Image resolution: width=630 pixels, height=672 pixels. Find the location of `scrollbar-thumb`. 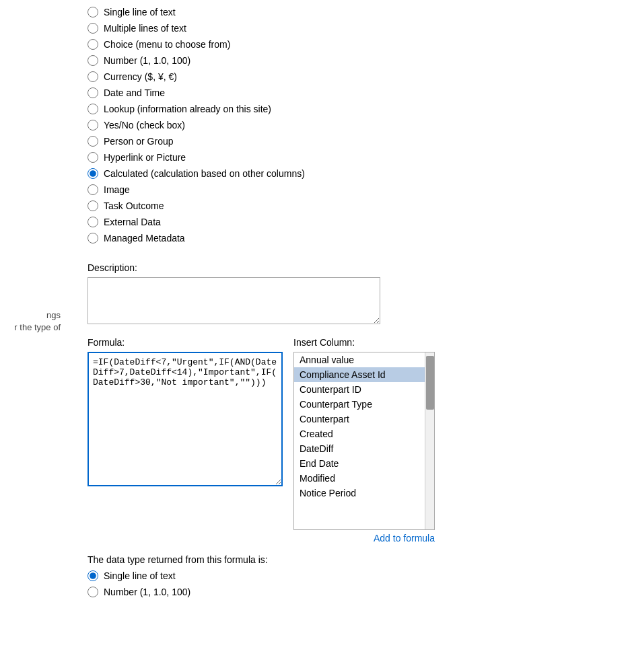

scrollbar-thumb is located at coordinates (430, 383).